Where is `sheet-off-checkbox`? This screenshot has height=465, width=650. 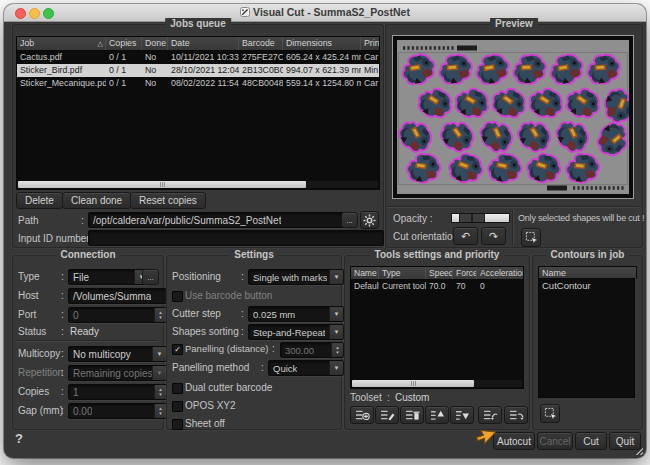
sheet-off-checkbox is located at coordinates (178, 424).